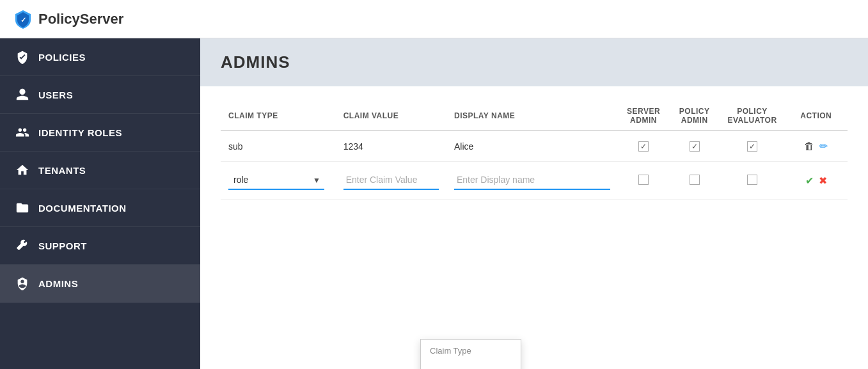 This screenshot has width=868, height=369. I want to click on user-icon, so click(22, 95).